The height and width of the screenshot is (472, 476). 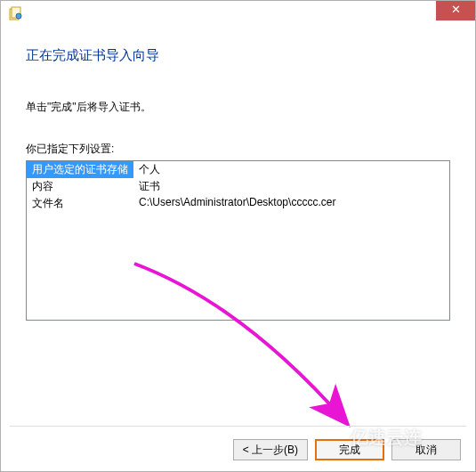 What do you see at coordinates (238, 426) in the screenshot?
I see `separator` at bounding box center [238, 426].